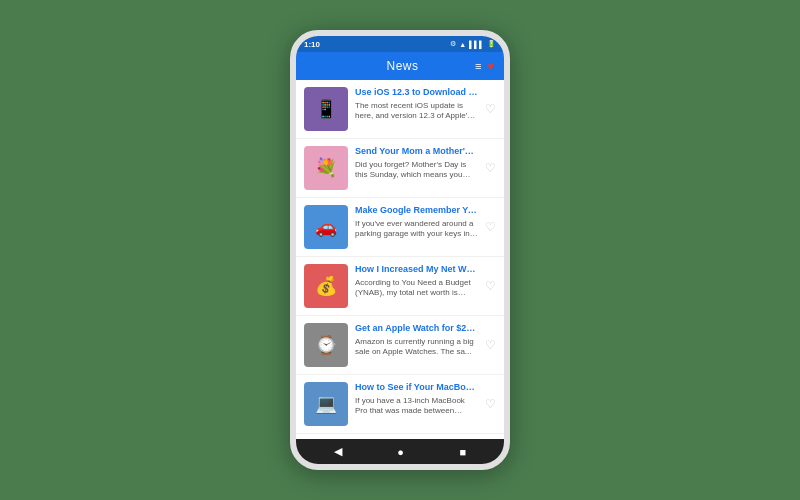 Image resolution: width=800 pixels, height=500 pixels. Describe the element at coordinates (473, 44) in the screenshot. I see `status-icons: ⚙ ▲ ▌▌▌ 🔋` at that location.